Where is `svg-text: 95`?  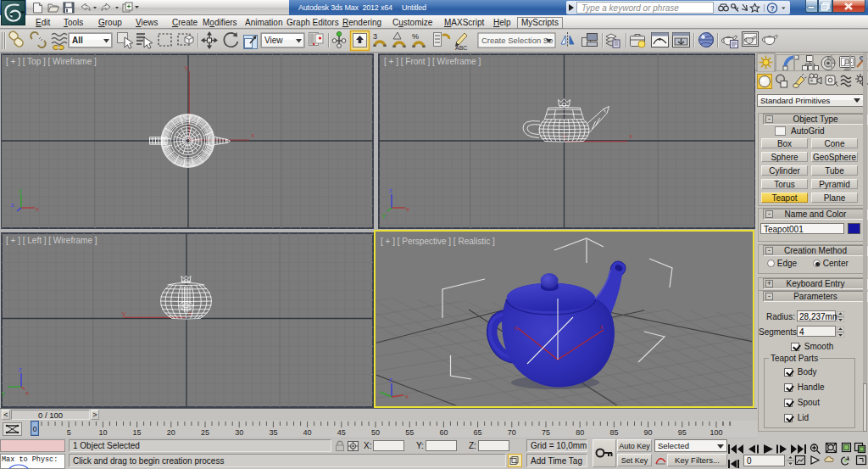
svg-text: 95 is located at coordinates (682, 433).